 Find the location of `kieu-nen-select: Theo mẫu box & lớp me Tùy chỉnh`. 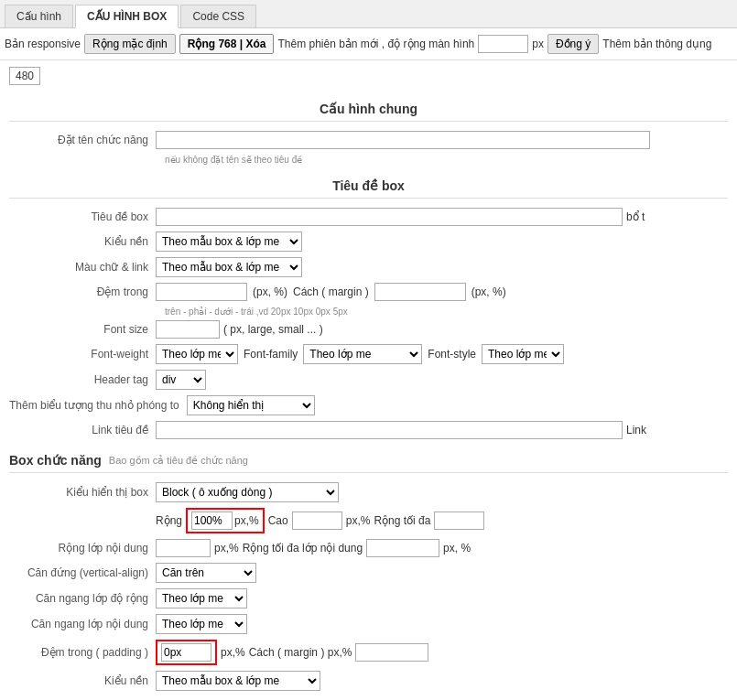

kieu-nen-select: Theo mẫu box & lớp me Tùy chỉnh is located at coordinates (229, 242).